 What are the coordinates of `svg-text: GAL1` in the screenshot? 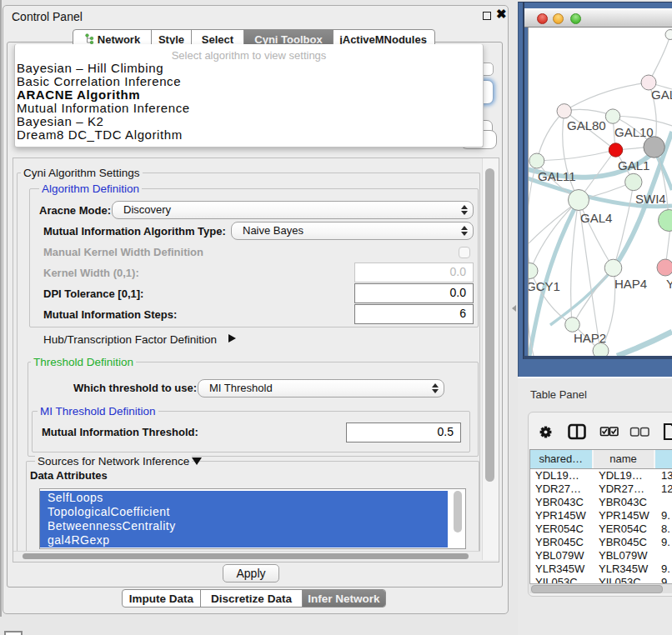 It's located at (634, 165).